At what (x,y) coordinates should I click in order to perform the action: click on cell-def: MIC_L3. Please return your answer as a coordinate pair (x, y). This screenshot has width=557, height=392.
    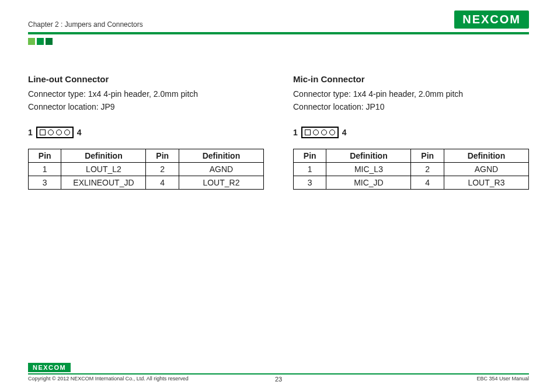
    Looking at the image, I should click on (369, 169).